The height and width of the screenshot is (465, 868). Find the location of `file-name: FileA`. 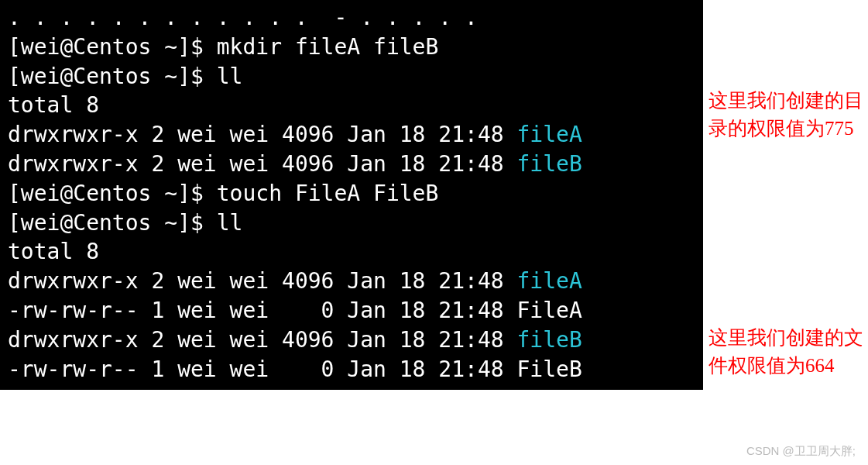

file-name: FileA is located at coordinates (549, 310).